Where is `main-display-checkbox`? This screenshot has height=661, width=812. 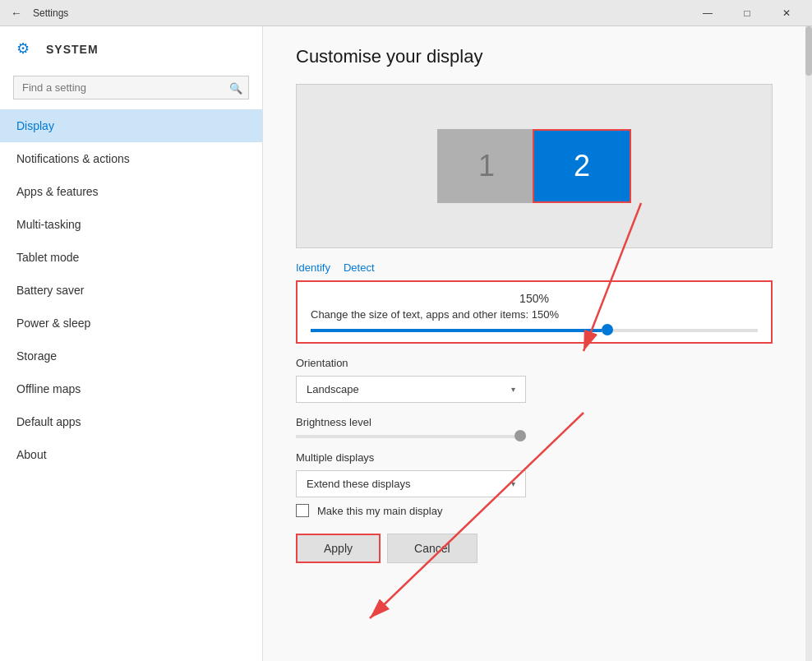 main-display-checkbox is located at coordinates (302, 511).